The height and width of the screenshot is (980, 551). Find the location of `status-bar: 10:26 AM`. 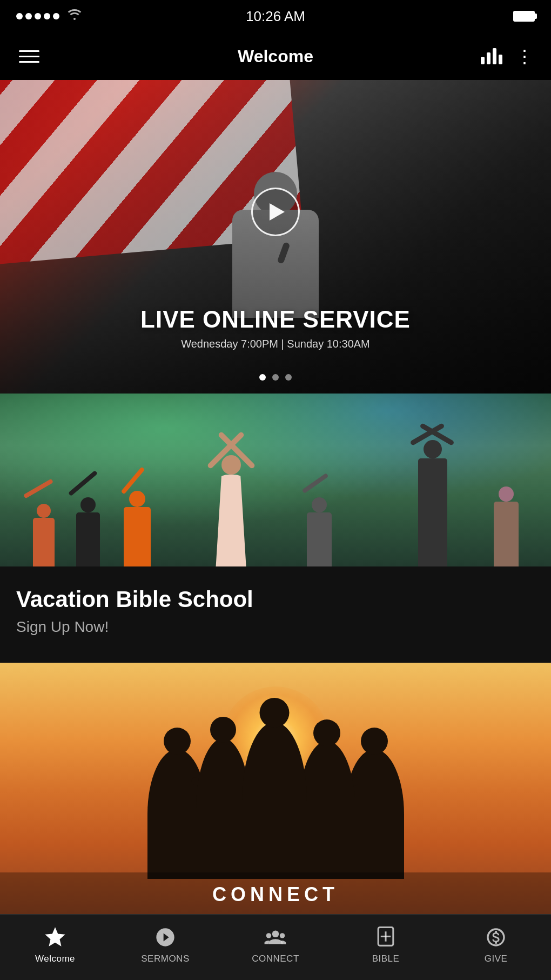

status-bar: 10:26 AM is located at coordinates (276, 16).